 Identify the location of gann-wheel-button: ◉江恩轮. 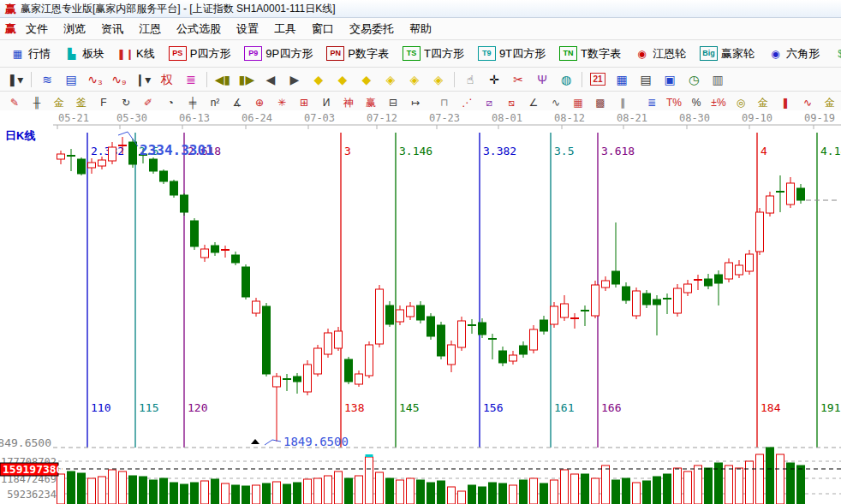
(660, 54).